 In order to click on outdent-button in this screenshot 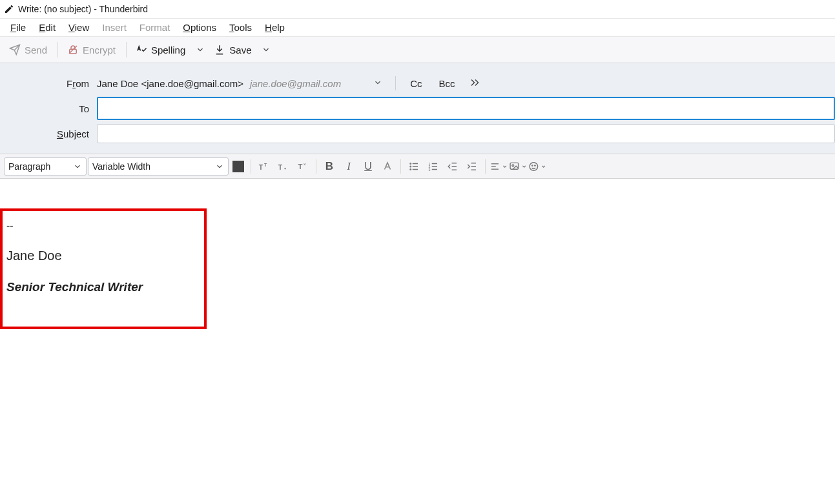, I will do `click(453, 166)`.